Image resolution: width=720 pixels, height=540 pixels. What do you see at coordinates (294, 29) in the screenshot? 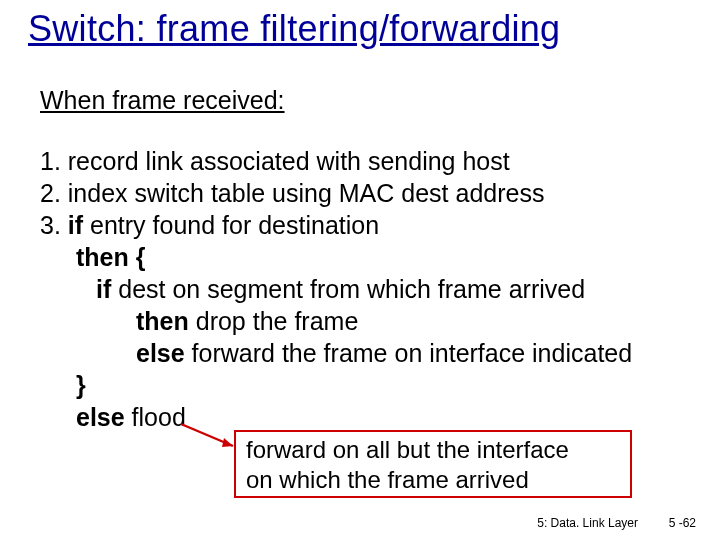
I see `slide-title: Switch: frame filtering/forwarding` at bounding box center [294, 29].